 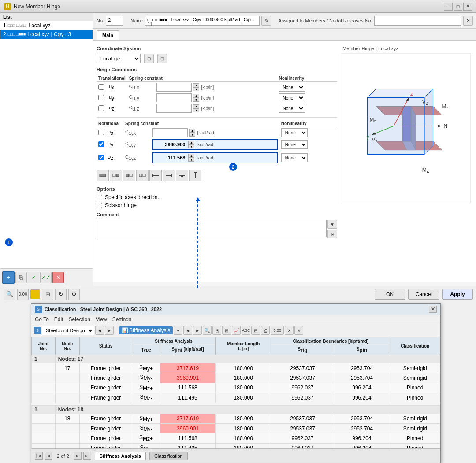 I want to click on settings-button: ⚙, so click(x=74, y=294).